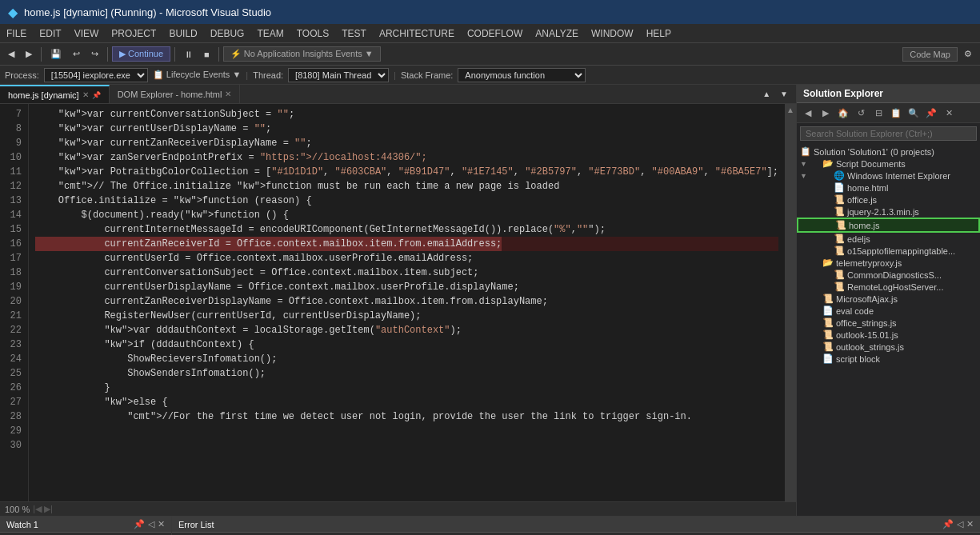 Image resolution: width=980 pixels, height=535 pixels. I want to click on toolbar-forward: ▶, so click(29, 54).